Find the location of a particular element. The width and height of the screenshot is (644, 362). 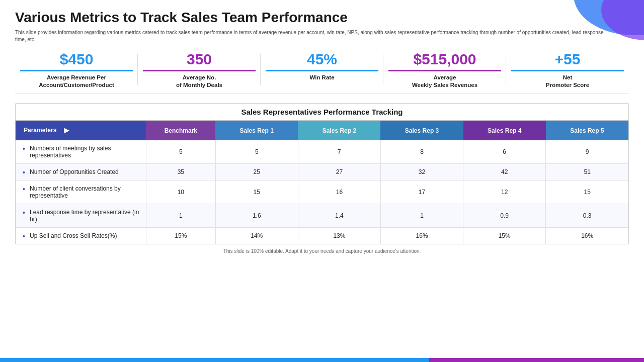

bench-cell-4: 1 is located at coordinates (181, 216).